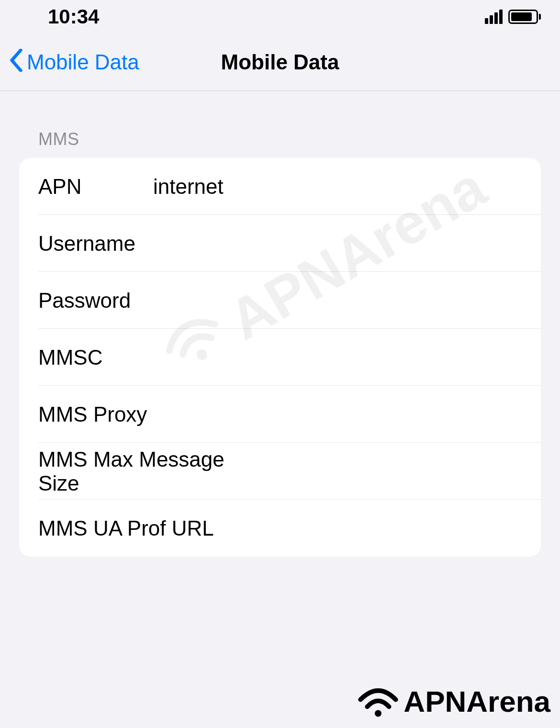 The width and height of the screenshot is (560, 728). Describe the element at coordinates (454, 702) in the screenshot. I see `footer-brand: APNArena` at that location.